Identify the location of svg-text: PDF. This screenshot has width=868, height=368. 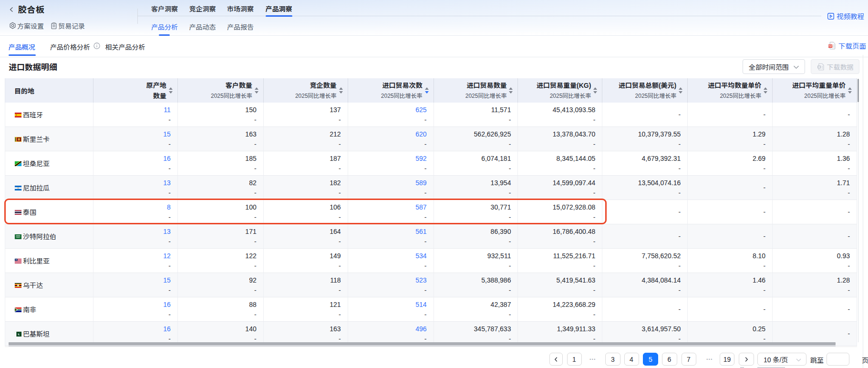
(831, 46).